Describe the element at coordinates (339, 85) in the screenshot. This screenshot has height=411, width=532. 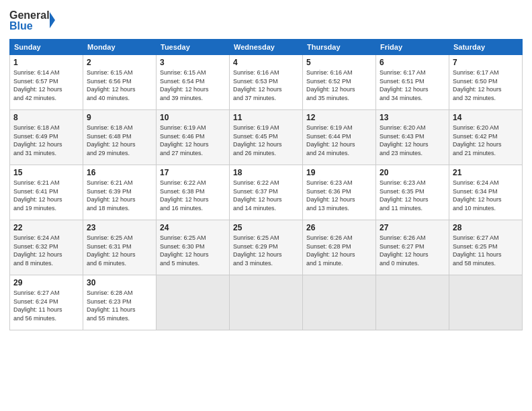
I see `day-info: Sunrise: 6:16 AM Sunset: 6:52 PM Dayligh…` at that location.